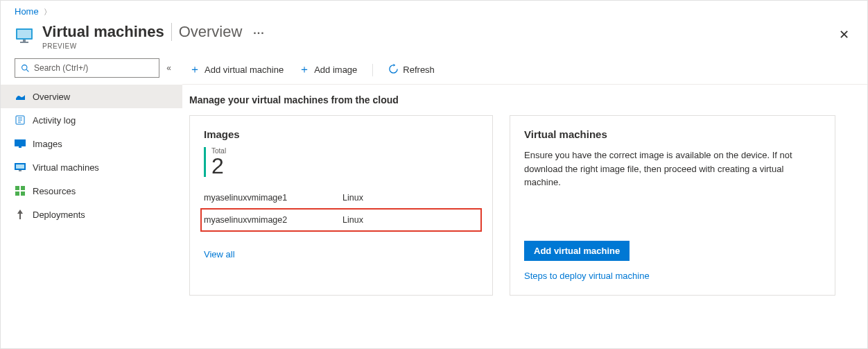 This screenshot has height=349, width=868. I want to click on sidebar-item-label: Images, so click(47, 144).